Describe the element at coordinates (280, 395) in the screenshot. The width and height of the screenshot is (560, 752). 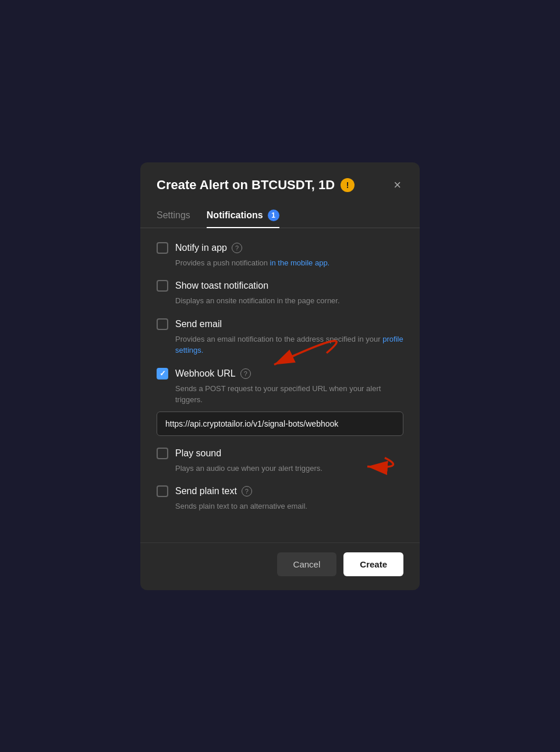
I see `webhook-url-description: Sends a POST request to your specified U…` at that location.